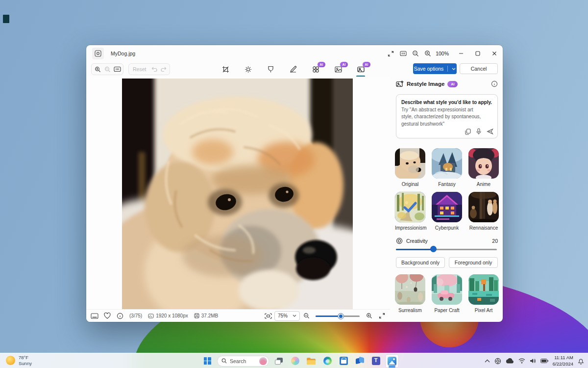 The height and width of the screenshot is (368, 588). I want to click on generative-erase-tool-icon: AI, so click(316, 69).